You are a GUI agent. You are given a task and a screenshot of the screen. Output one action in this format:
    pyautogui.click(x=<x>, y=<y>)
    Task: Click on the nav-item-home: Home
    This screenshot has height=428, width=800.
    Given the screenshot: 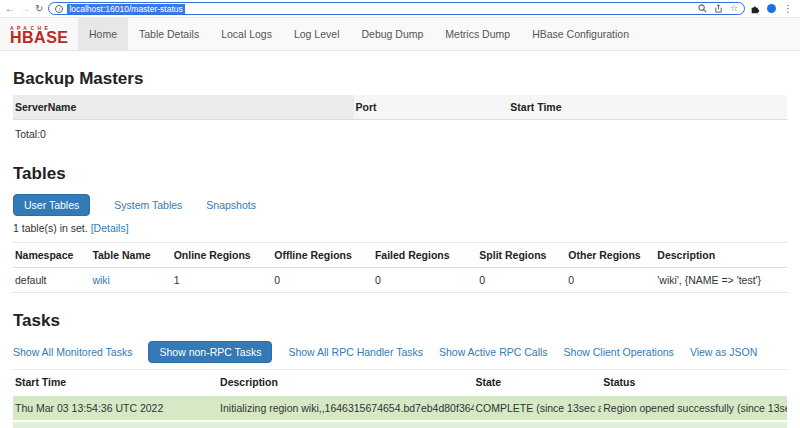 What is the action you would take?
    pyautogui.click(x=103, y=34)
    